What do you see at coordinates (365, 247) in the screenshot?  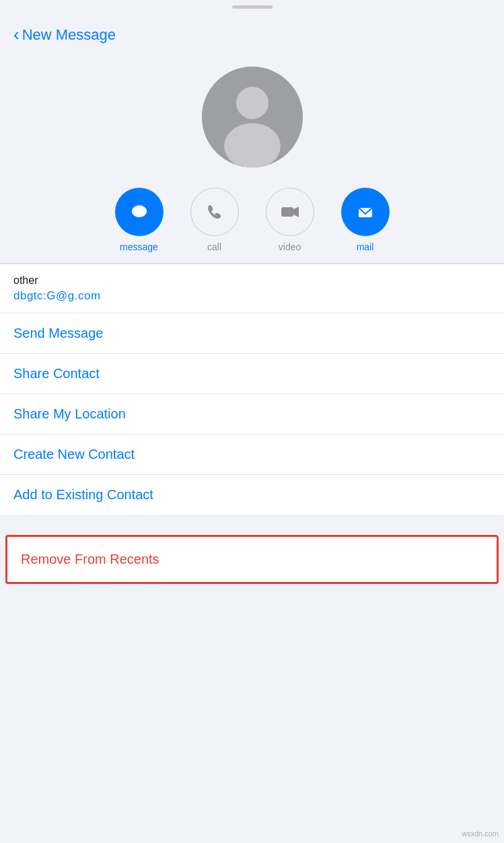 I see `mail-label: mail` at bounding box center [365, 247].